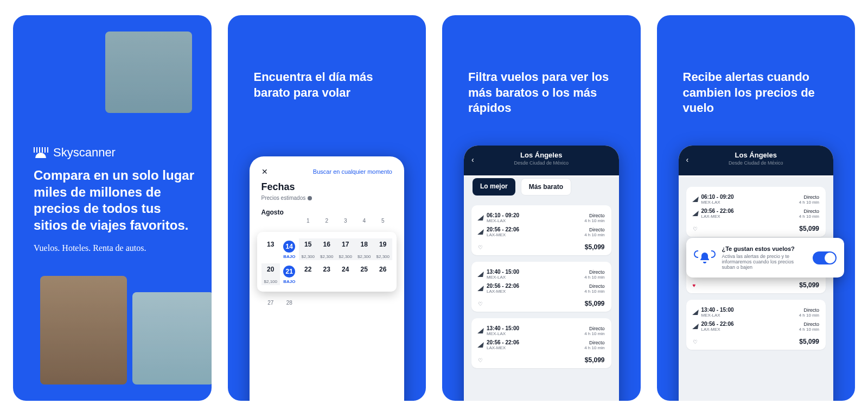 The image size is (868, 416). Describe the element at coordinates (271, 274) in the screenshot. I see `calendar-day: 20$2,100` at that location.